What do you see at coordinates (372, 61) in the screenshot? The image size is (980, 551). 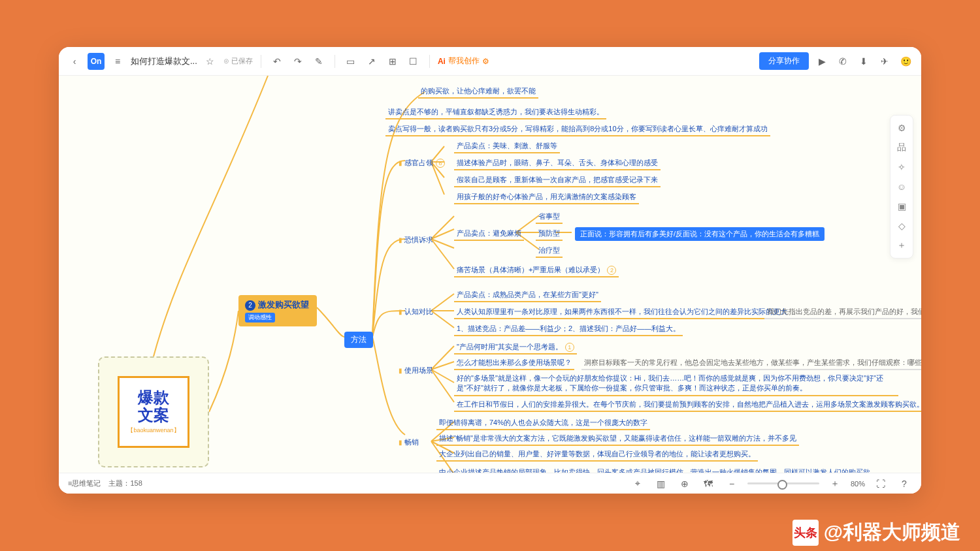 I see `tool-2-icon: ↗` at bounding box center [372, 61].